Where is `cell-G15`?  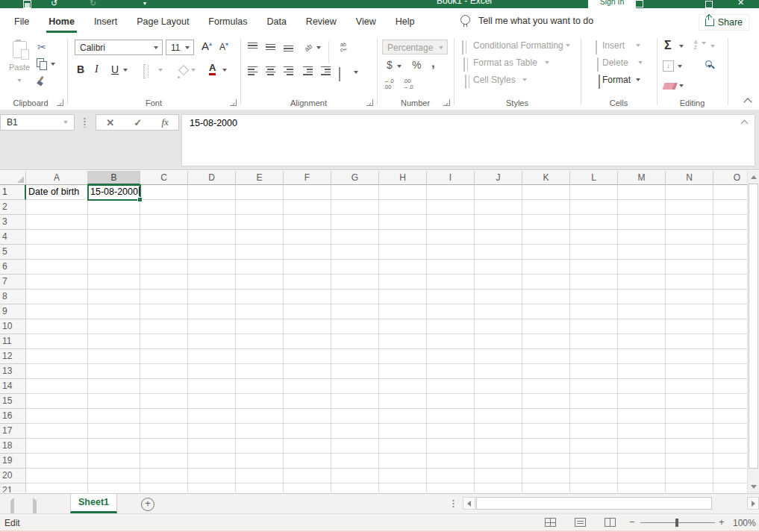
cell-G15 is located at coordinates (355, 401).